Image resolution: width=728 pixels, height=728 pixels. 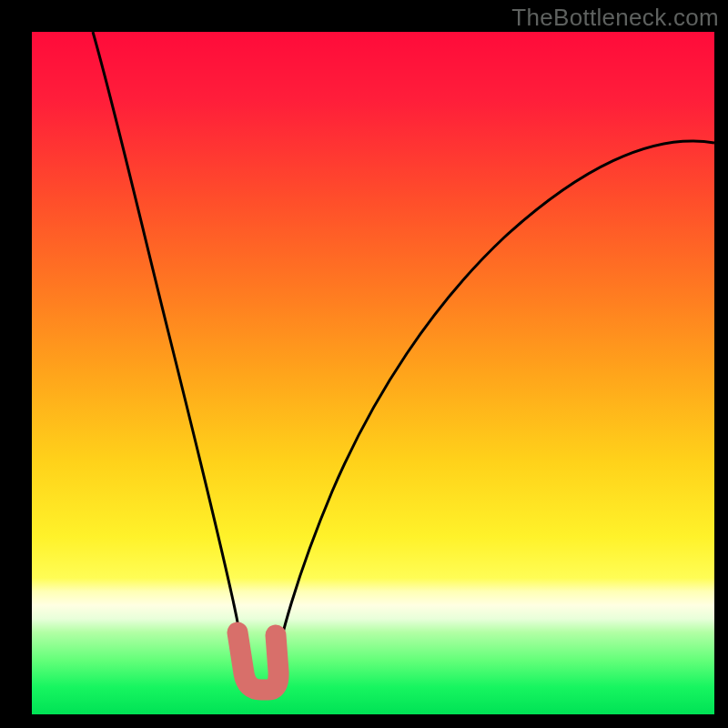 I want to click on watermark-text: TheBottleneck.com, so click(x=615, y=18).